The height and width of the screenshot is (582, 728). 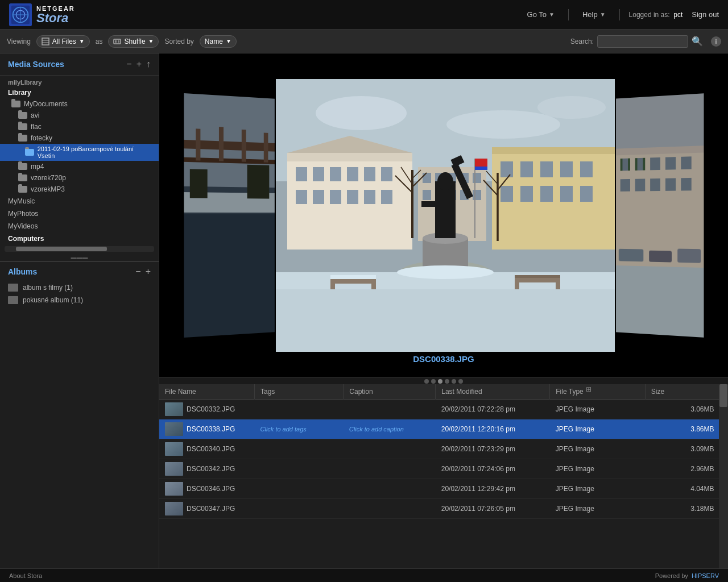 I want to click on cell-tags: Click to add tags, so click(x=299, y=430).